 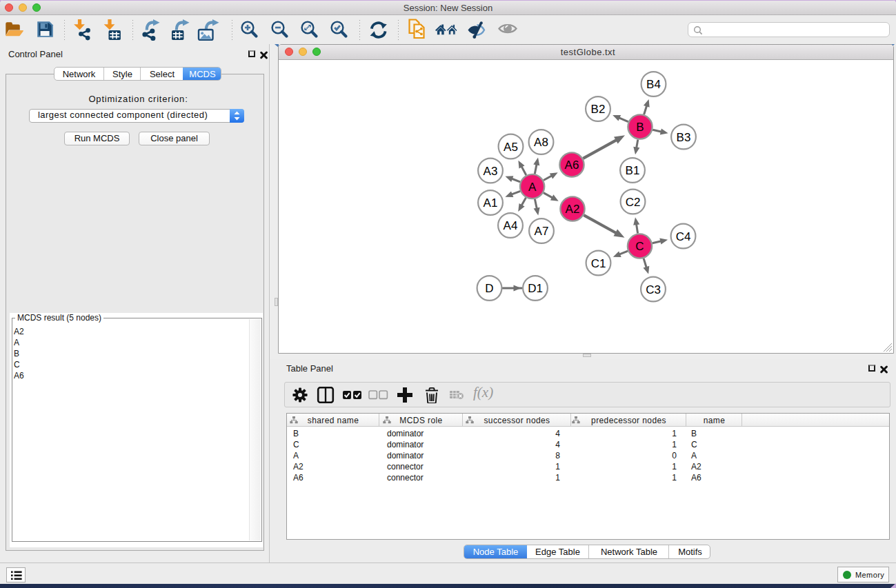 I want to click on svg-text: C2, so click(x=633, y=203).